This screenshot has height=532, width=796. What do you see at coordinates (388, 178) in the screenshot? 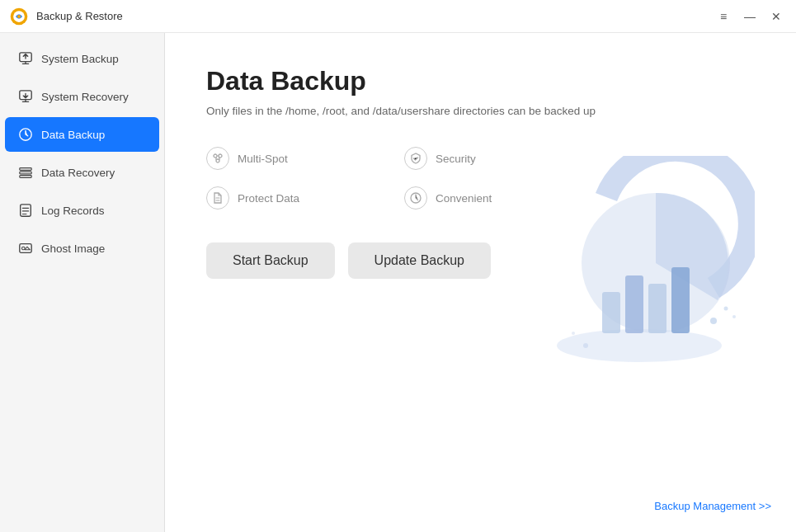
I see `features-grid: Multi-Spot Security` at bounding box center [388, 178].